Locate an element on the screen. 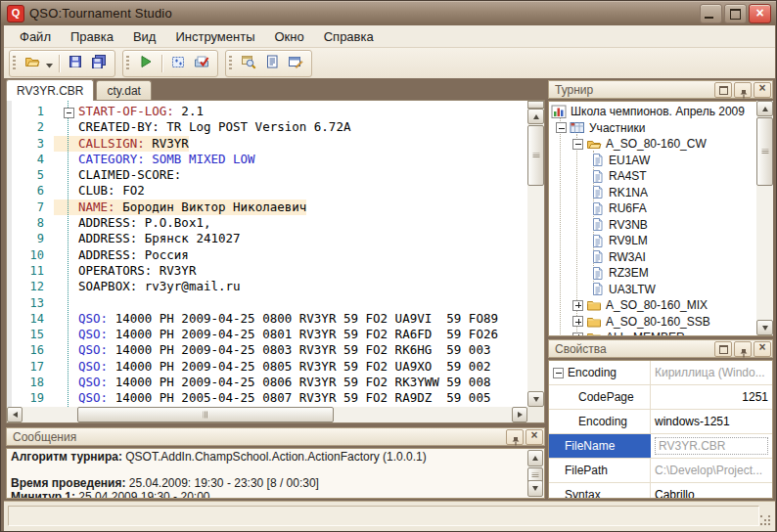 The width and height of the screenshot is (777, 532). toolbar-properties-button is located at coordinates (296, 64).